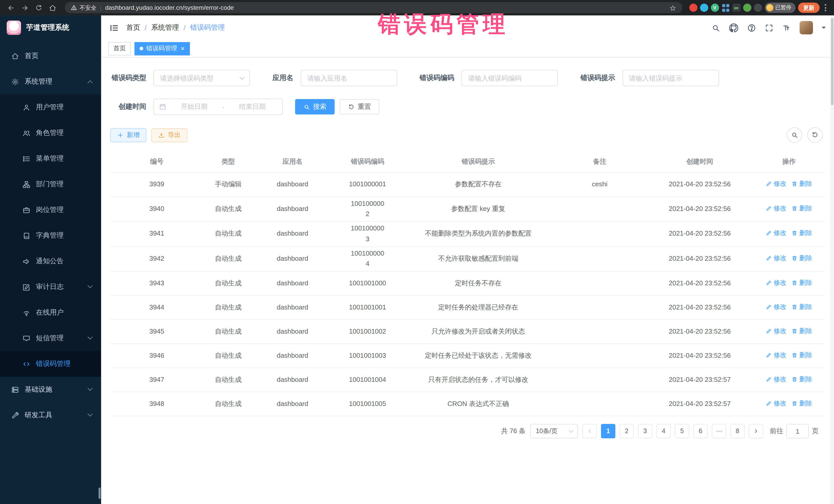 This screenshot has width=834, height=504. What do you see at coordinates (51, 313) in the screenshot?
I see `sidebar-item-online-users: 在线用户` at bounding box center [51, 313].